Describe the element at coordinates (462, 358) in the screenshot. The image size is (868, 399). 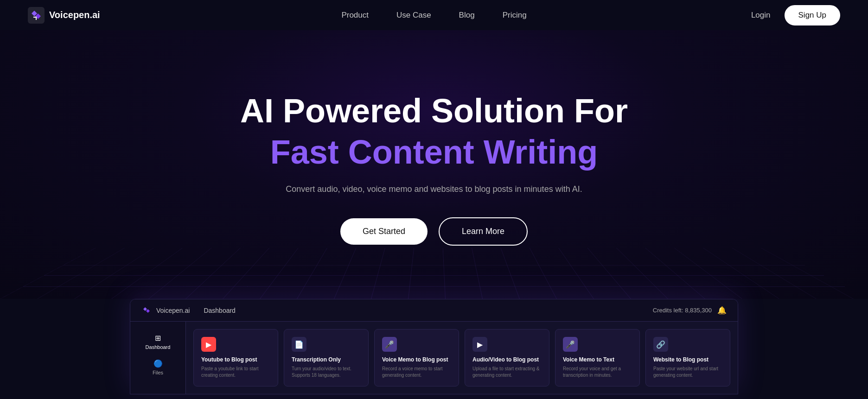
I see `dashboard-content: ▶ Youtube to Blog post Paste a youtube l…` at that location.